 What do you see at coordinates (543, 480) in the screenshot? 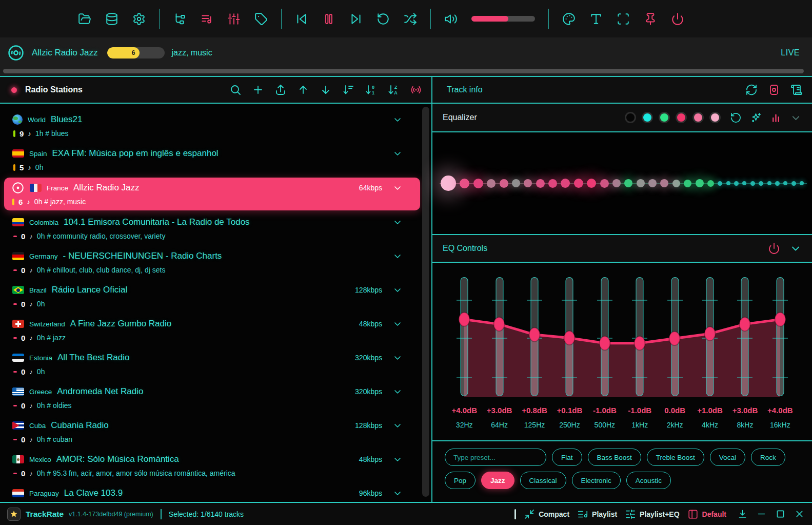
I see `preset-button-classical: Classical` at bounding box center [543, 480].